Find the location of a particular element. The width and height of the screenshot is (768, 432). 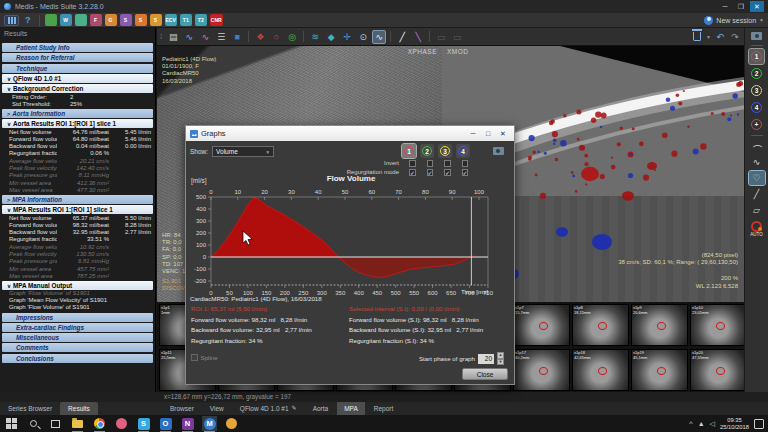

pan-icon: ✛ is located at coordinates (347, 37).